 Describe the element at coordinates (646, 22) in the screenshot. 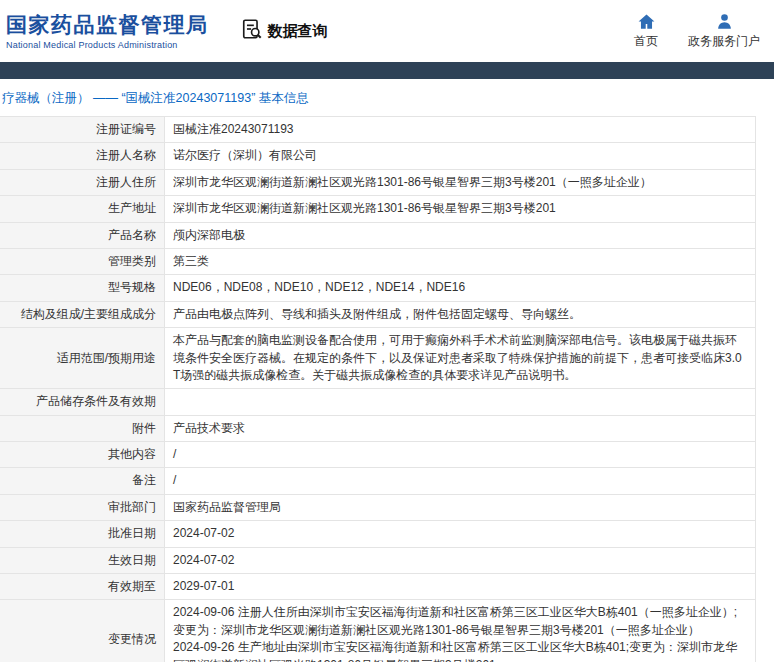

I see `home-icon` at that location.